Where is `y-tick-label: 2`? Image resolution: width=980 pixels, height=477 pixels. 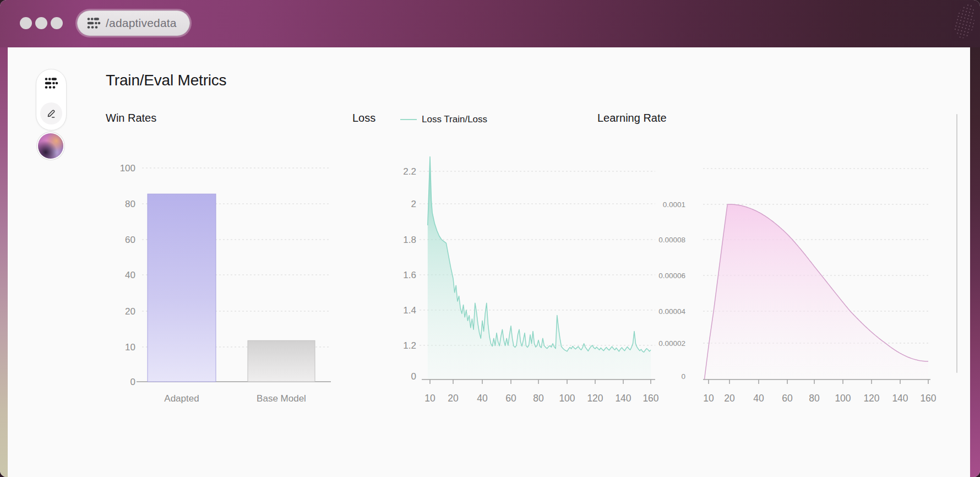
y-tick-label: 2 is located at coordinates (414, 204).